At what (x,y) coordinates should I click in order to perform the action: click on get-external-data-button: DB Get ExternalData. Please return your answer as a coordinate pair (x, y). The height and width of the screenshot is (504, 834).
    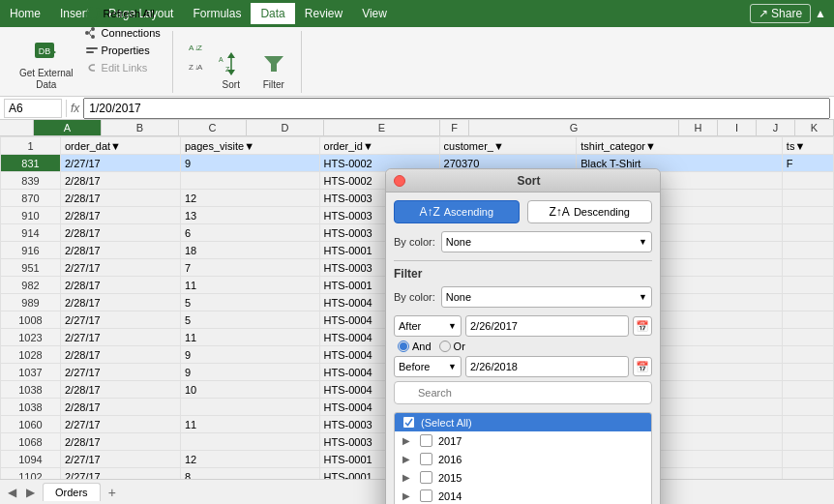
    Looking at the image, I should click on (46, 64).